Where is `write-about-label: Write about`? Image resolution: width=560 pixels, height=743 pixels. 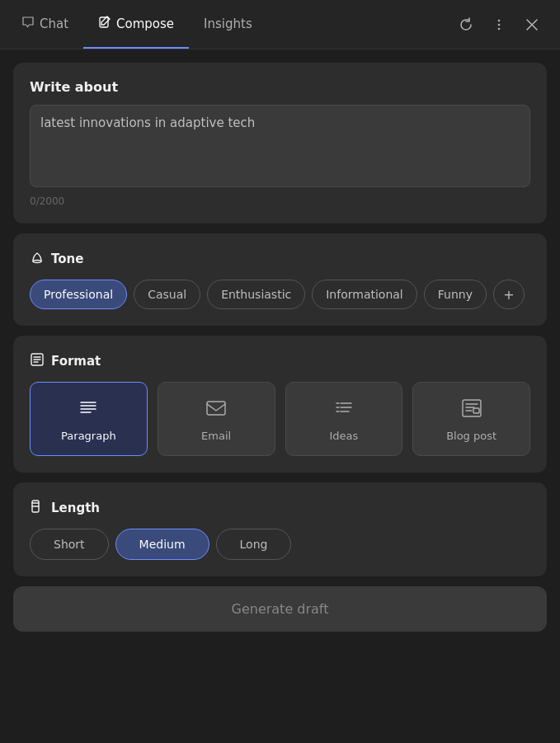 write-about-label: Write about is located at coordinates (280, 87).